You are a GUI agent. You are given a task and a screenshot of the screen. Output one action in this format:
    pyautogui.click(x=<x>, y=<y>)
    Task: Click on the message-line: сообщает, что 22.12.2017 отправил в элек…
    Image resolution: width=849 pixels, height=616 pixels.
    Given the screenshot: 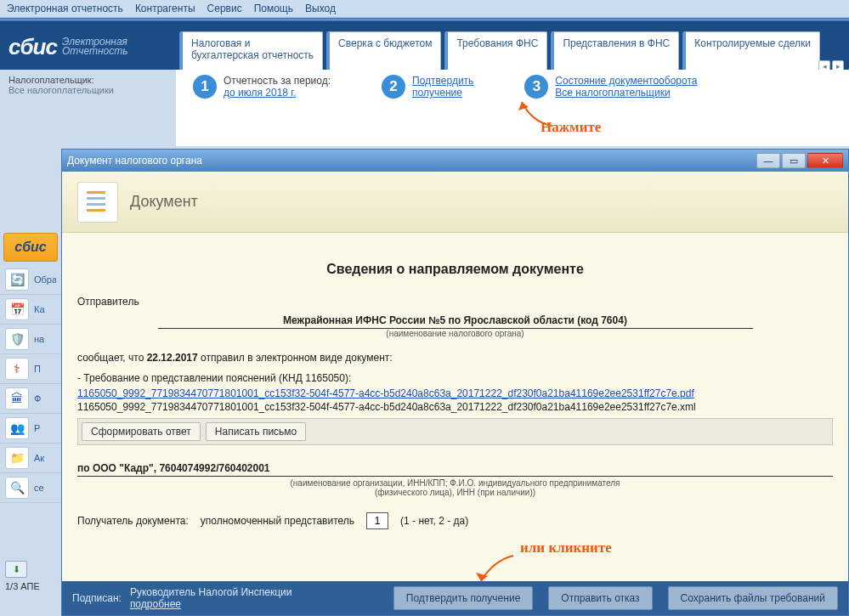 What is the action you would take?
    pyautogui.click(x=456, y=358)
    